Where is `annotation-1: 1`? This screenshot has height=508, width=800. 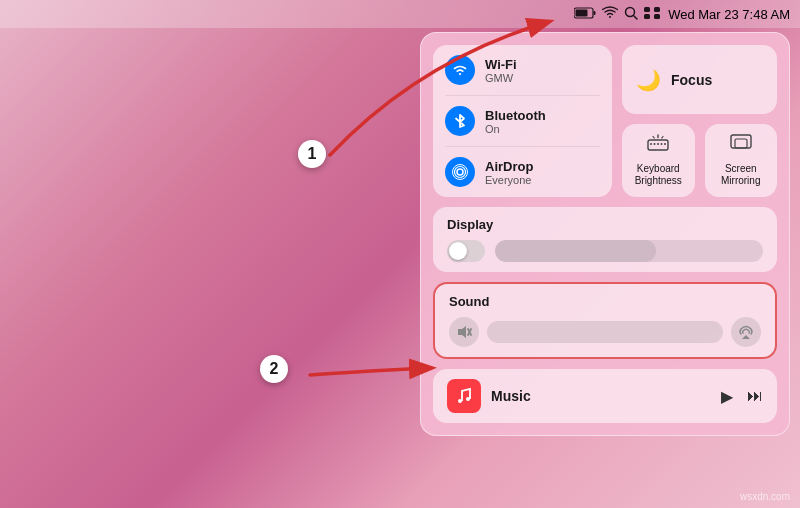 annotation-1: 1 is located at coordinates (312, 154).